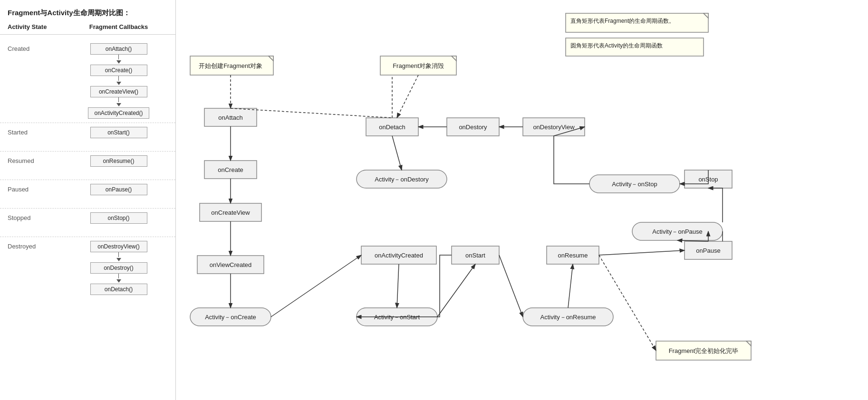 The width and height of the screenshot is (868, 400). I want to click on destroy-note-text: Fragment对象消毁, so click(418, 66).